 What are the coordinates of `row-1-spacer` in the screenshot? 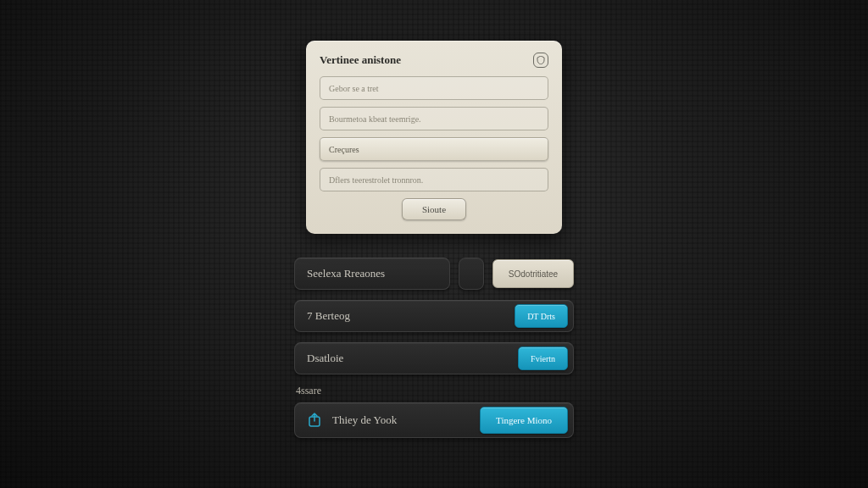 It's located at (471, 274).